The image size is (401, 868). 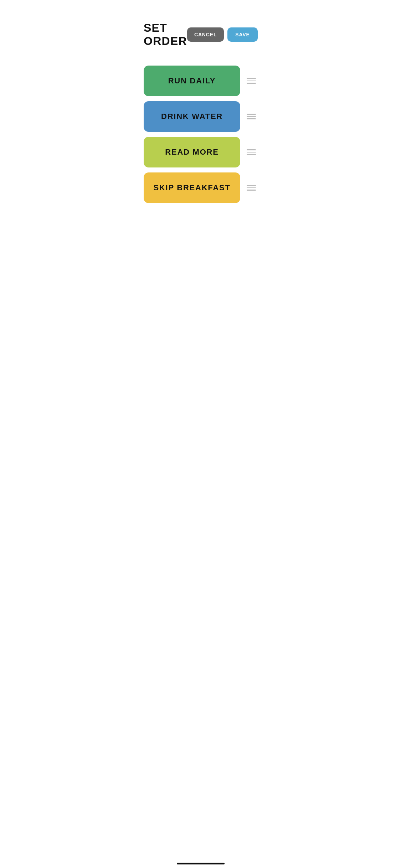 What do you see at coordinates (192, 117) in the screenshot?
I see `habit-button-drink-water: DRINK WATER` at bounding box center [192, 117].